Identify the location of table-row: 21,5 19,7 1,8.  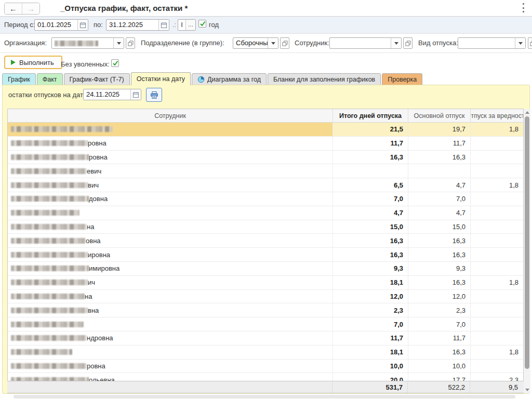
(265, 130).